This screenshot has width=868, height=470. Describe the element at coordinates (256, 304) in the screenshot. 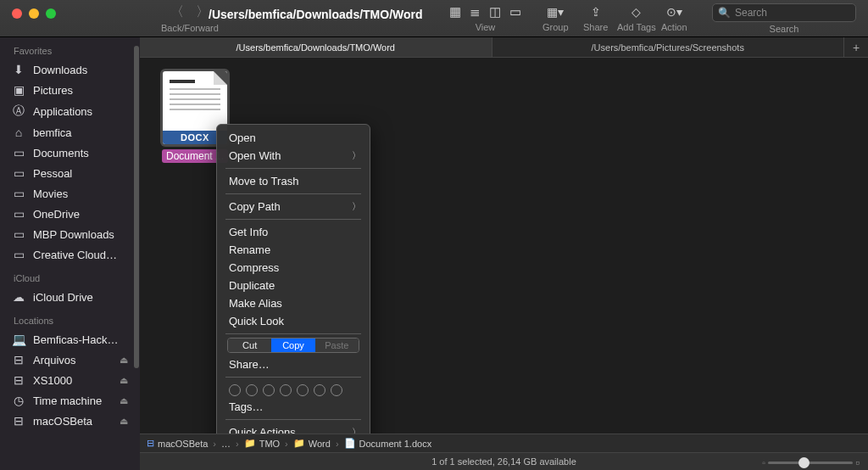

I see `menu-label: Make Alias` at that location.